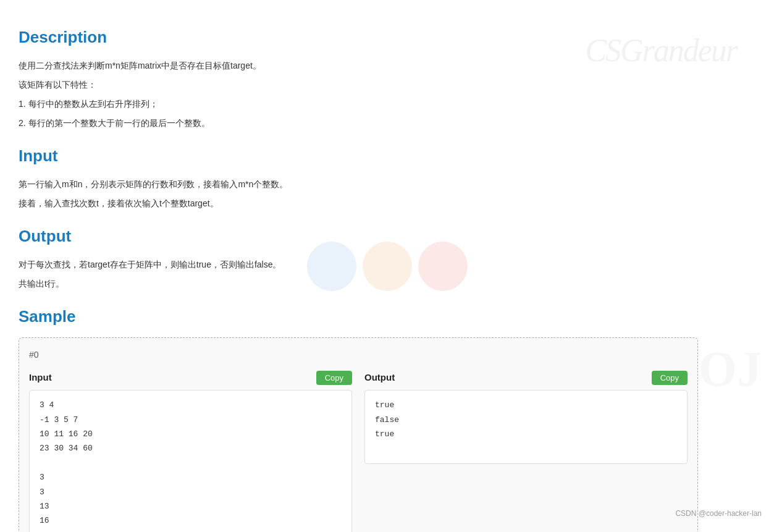 This screenshot has height=532, width=774. Describe the element at coordinates (358, 204) in the screenshot. I see `input-line-2: 接着，输入查找次数t，接着依次输入t个整数target。` at that location.